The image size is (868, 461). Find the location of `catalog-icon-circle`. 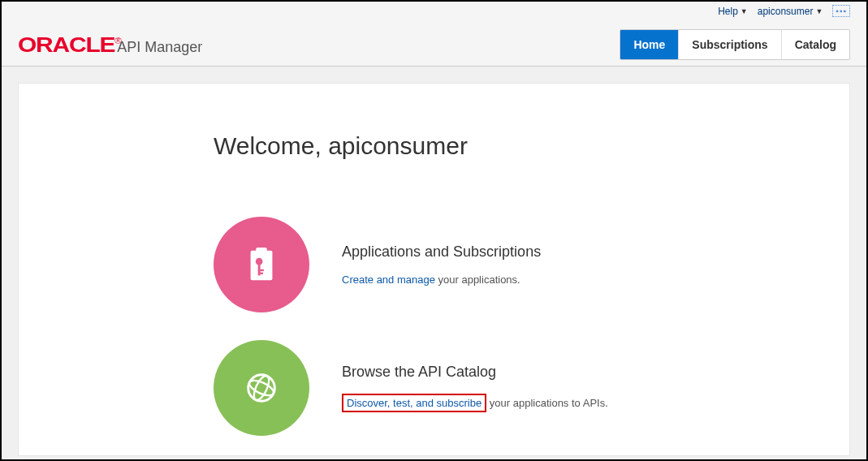

catalog-icon-circle is located at coordinates (261, 388).